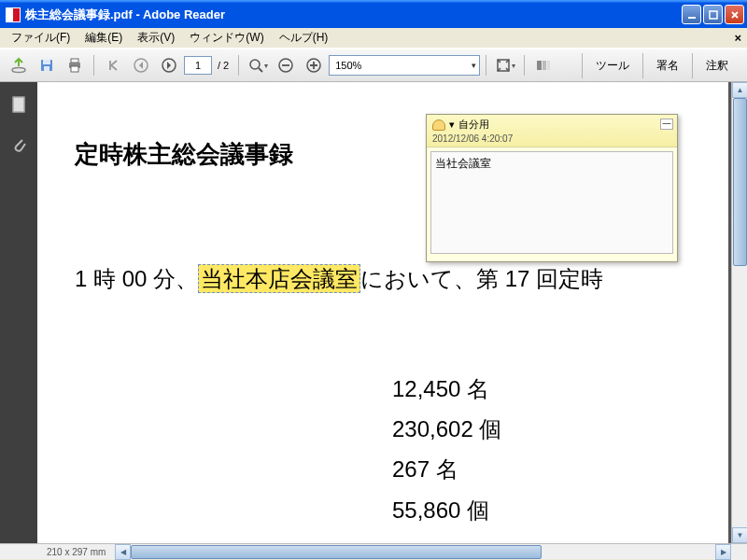 This screenshot has width=747, height=560. I want to click on zoom-in-button, so click(314, 65).